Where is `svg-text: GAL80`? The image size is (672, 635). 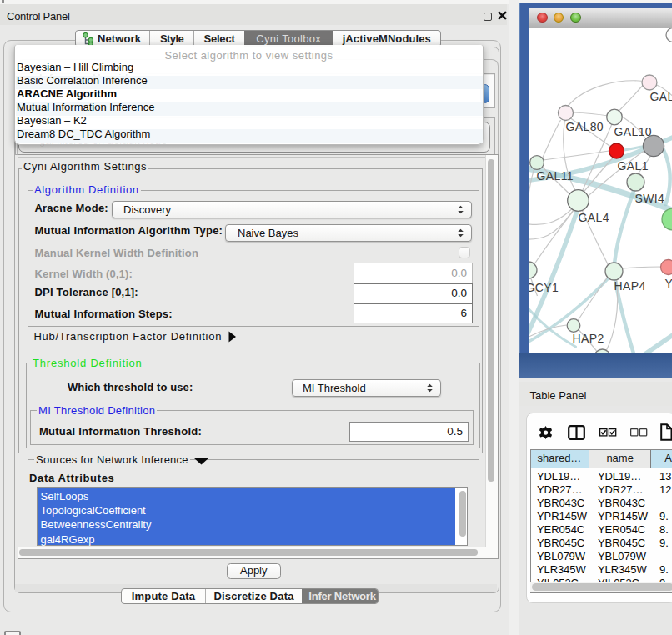
svg-text: GAL80 is located at coordinates (584, 127).